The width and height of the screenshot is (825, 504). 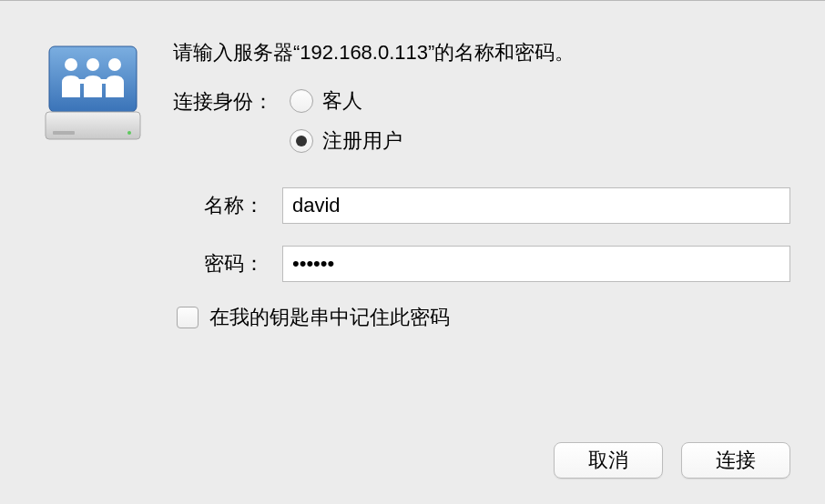 What do you see at coordinates (608, 460) in the screenshot?
I see `cancel-button: 取消` at bounding box center [608, 460].